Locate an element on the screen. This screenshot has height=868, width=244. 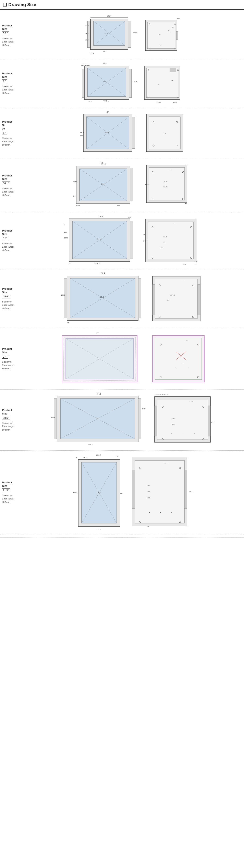
svg-text: 38.9 is located at coordinates (85, 458).